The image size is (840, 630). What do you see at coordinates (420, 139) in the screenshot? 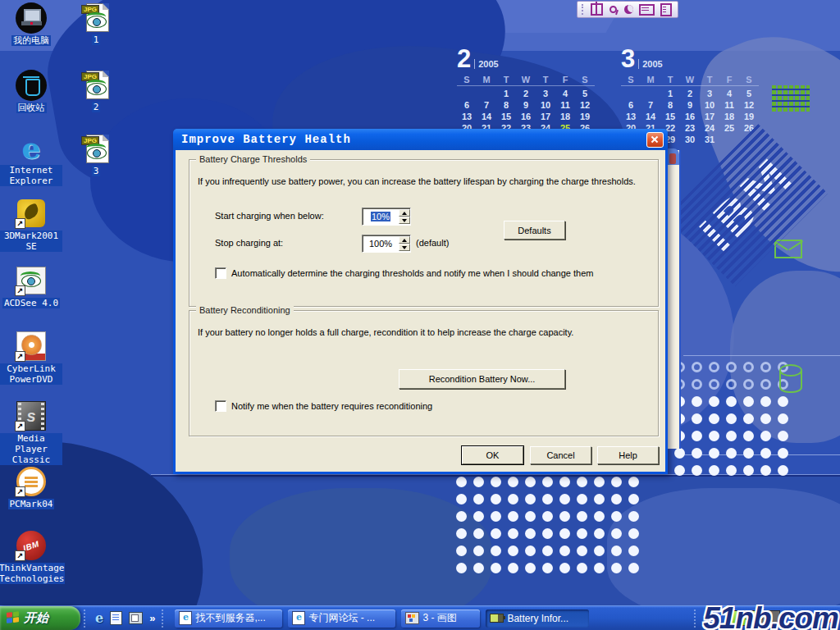
I see `dialog-titlebar: Improve Battery Health` at bounding box center [420, 139].